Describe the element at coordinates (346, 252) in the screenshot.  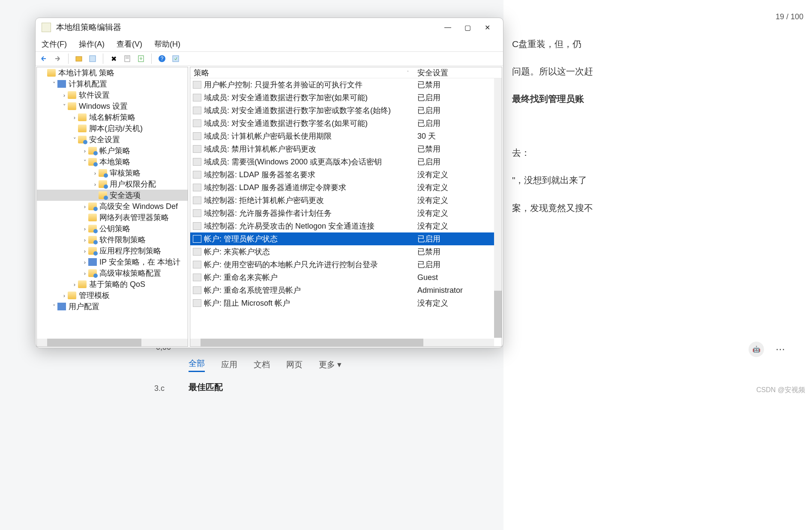
I see `policy-row: 帐户: 来宾帐户状态已禁用` at that location.